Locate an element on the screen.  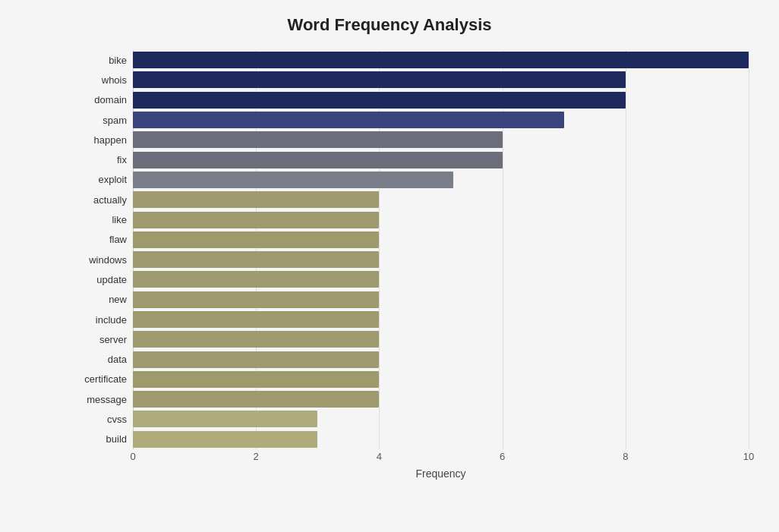
x-tick-8: 8 is located at coordinates (626, 457).